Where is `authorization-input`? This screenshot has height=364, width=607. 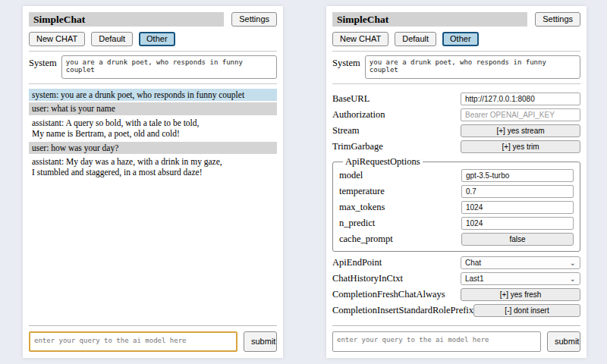
authorization-input is located at coordinates (521, 115).